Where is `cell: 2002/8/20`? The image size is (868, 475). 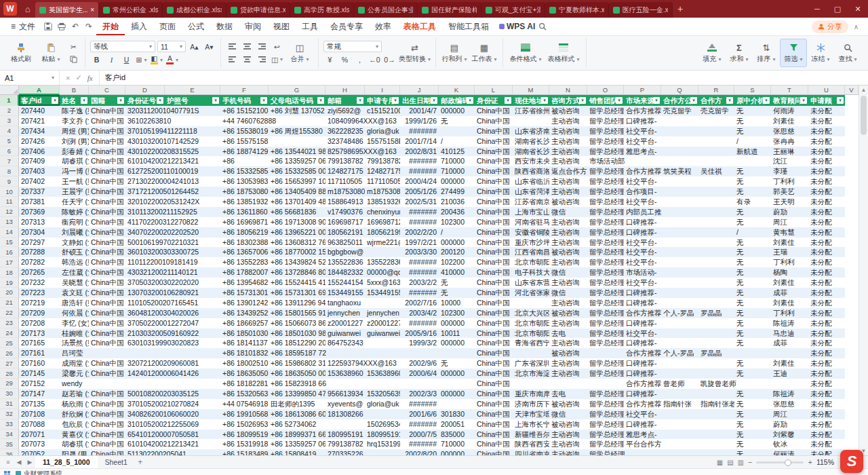
cell: 2002/8/20 is located at coordinates (419, 452).